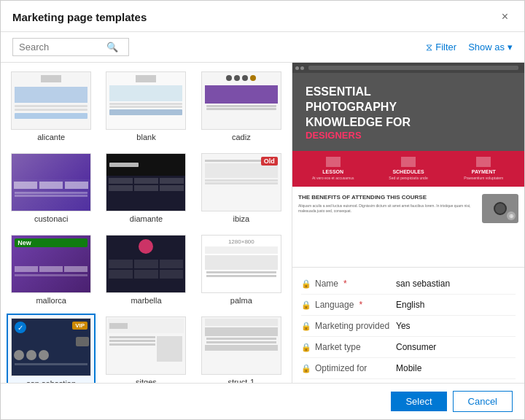 Image resolution: width=525 pixels, height=420 pixels. I want to click on template-thumb-san-sebastian: ✓ VIP, so click(51, 347).